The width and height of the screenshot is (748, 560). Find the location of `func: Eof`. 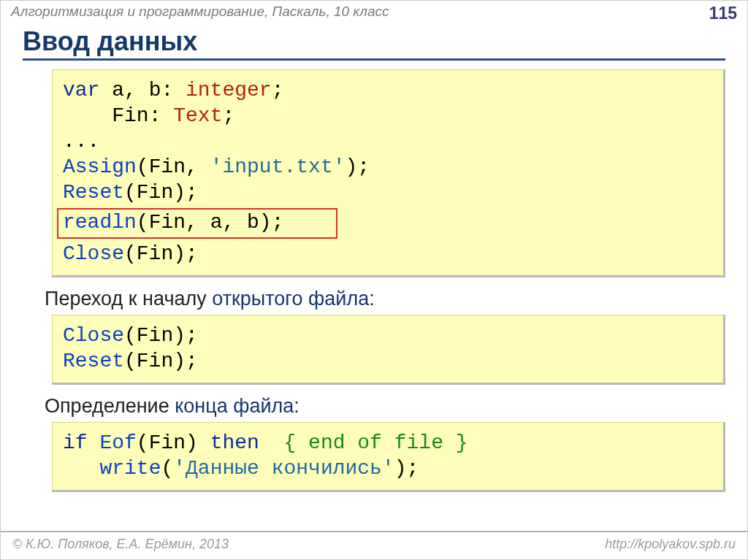

func: Eof is located at coordinates (118, 442).